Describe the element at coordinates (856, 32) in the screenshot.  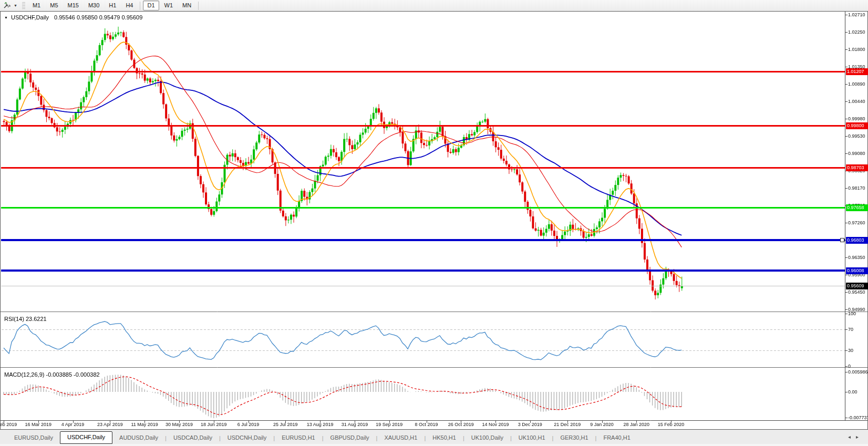
I see `price-tick-label: 1.02250` at that location.